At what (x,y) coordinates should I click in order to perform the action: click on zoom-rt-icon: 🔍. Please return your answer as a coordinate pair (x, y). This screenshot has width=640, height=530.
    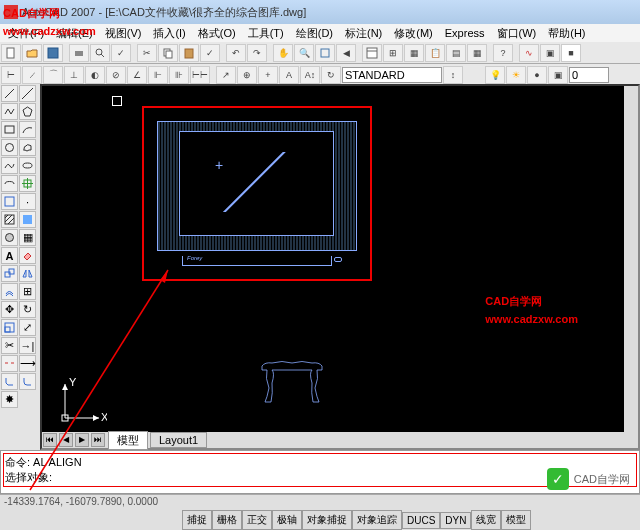
    Looking at the image, I should click on (304, 53).